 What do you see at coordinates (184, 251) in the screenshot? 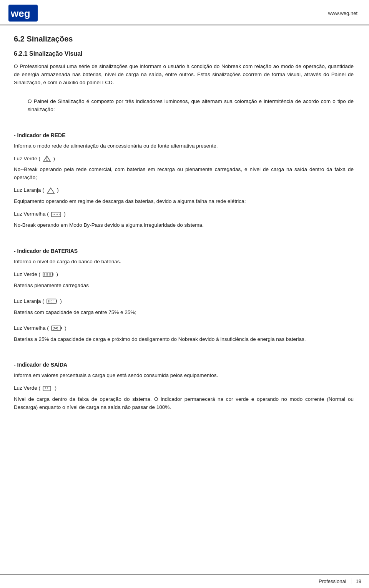
I see `baterias-label: - Indicador de BATERIAS` at bounding box center [184, 251].